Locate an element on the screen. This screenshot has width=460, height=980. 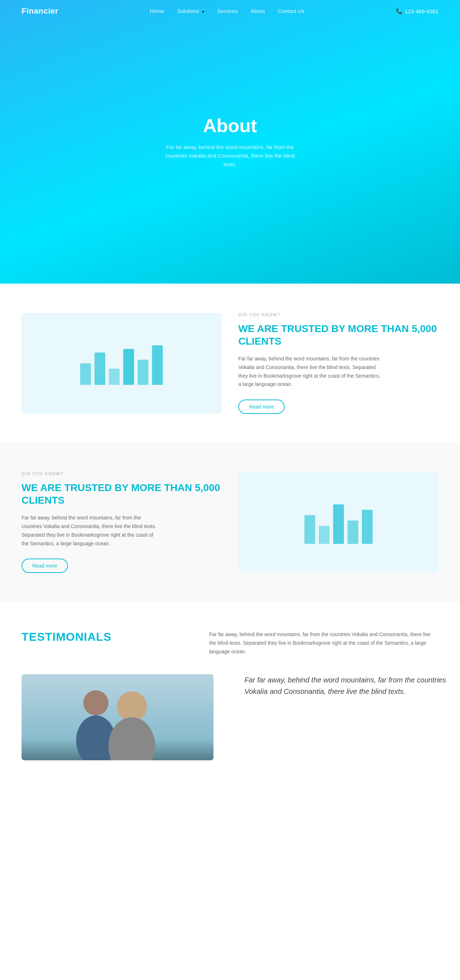
nav-link-solutions: Solutions is located at coordinates (188, 11).